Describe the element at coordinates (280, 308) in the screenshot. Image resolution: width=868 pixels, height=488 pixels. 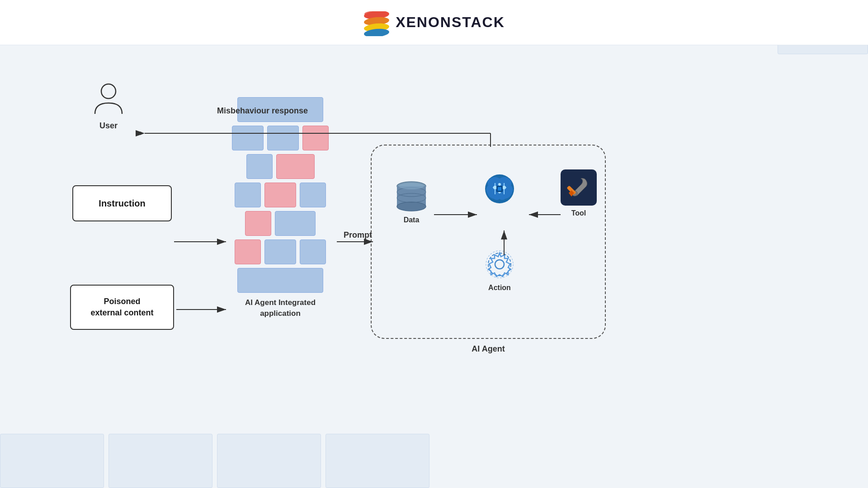
I see `app-label: AI Agent Integrated application` at that location.